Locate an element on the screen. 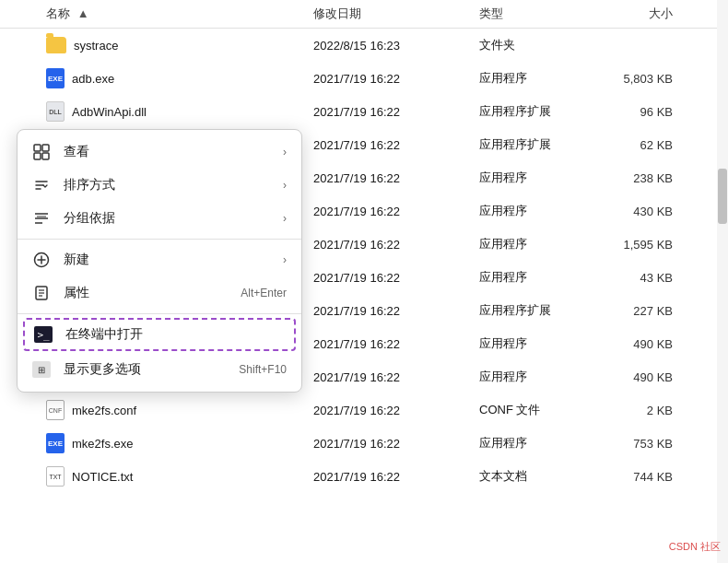 This screenshot has width=728, height=563. file-type: 文件夹 is located at coordinates (539, 45).